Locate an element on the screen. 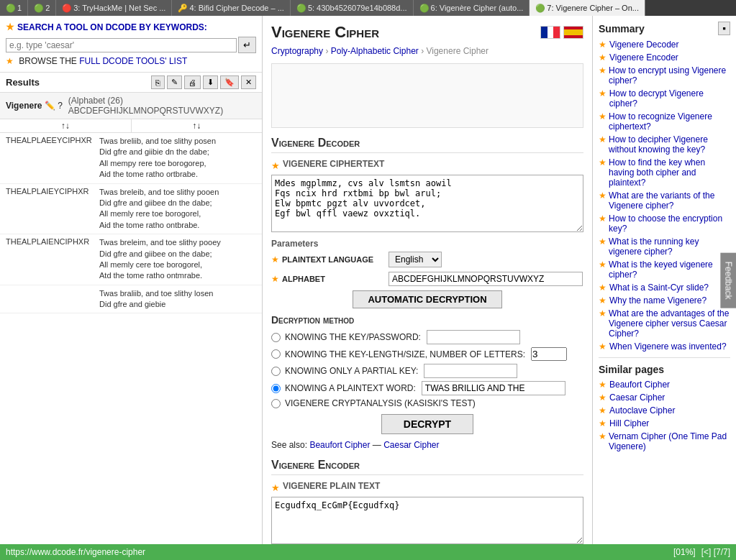  browse-link: FULL DCODE TOOLS' LIST is located at coordinates (133, 61).